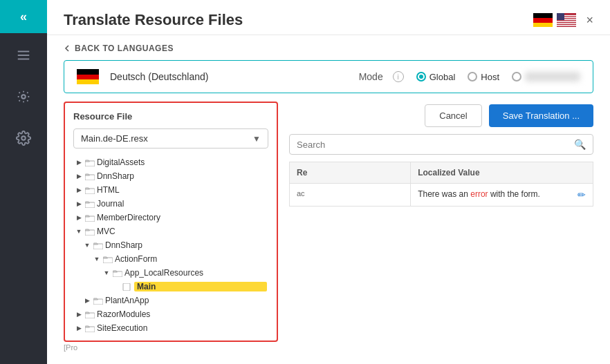  I want to click on cell-resource: ac, so click(350, 195).